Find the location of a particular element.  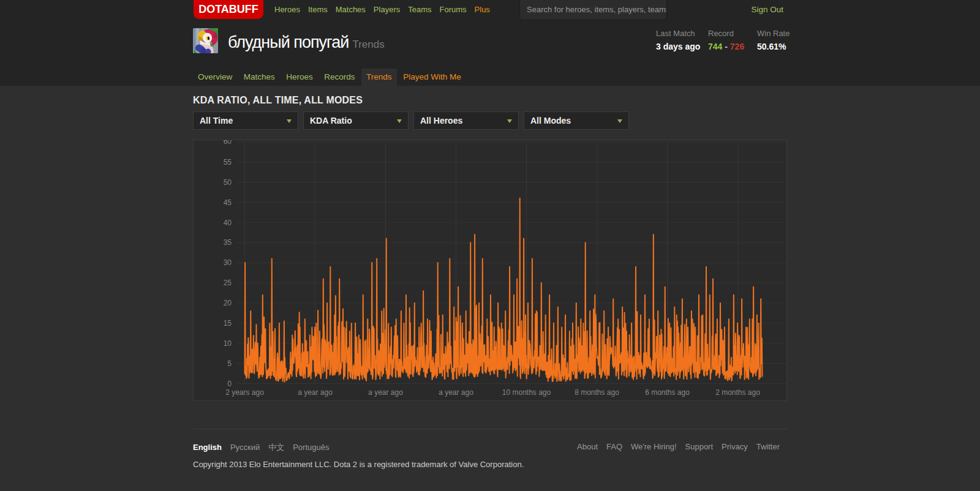

svg-text: 50 is located at coordinates (228, 182).